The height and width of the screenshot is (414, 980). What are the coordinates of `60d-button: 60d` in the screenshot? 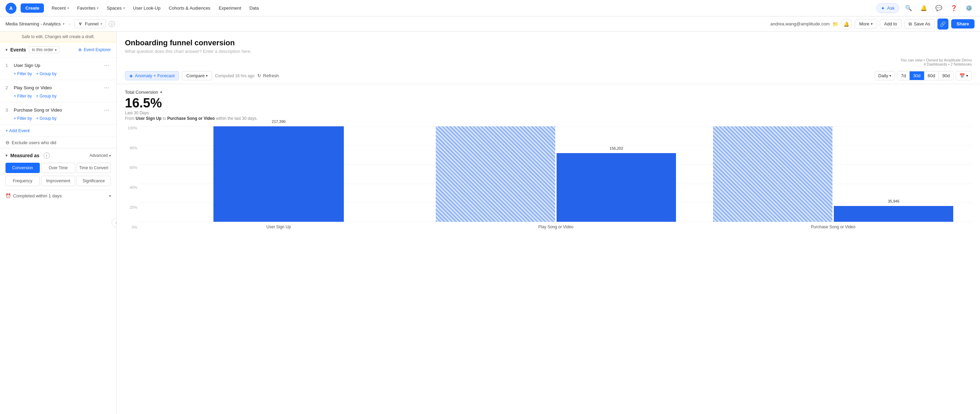 It's located at (932, 76).